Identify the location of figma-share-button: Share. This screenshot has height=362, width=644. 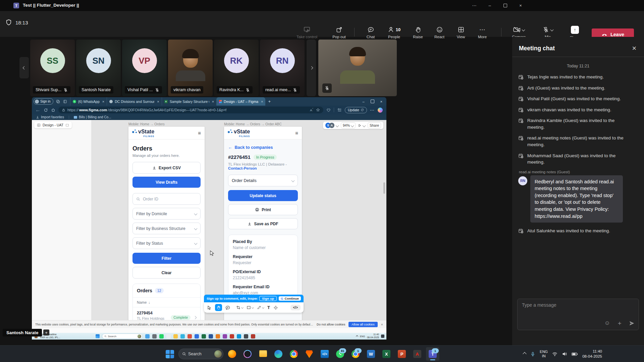
(374, 125).